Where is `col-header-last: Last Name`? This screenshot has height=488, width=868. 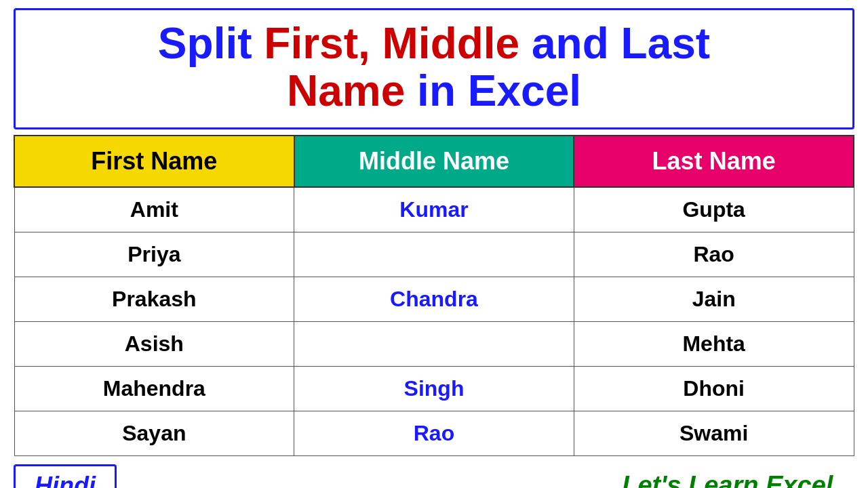
col-header-last: Last Name is located at coordinates (713, 161).